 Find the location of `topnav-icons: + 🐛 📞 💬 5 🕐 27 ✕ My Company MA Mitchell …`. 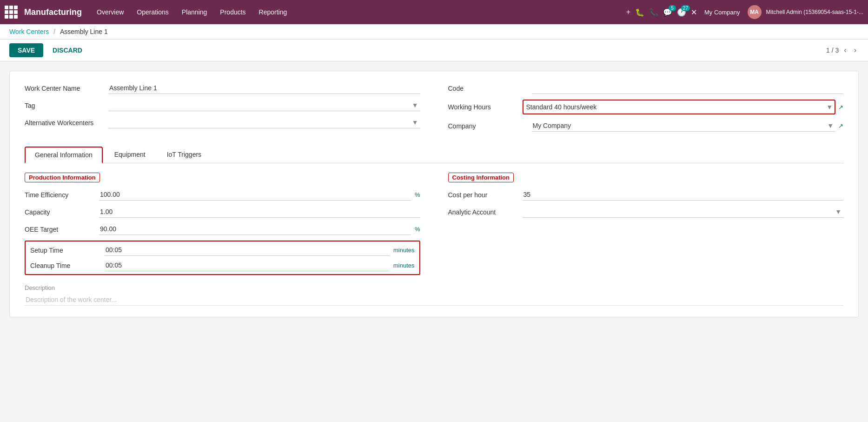

topnav-icons: + 🐛 📞 💬 5 🕐 27 ✕ My Company MA Mitchell … is located at coordinates (745, 12).